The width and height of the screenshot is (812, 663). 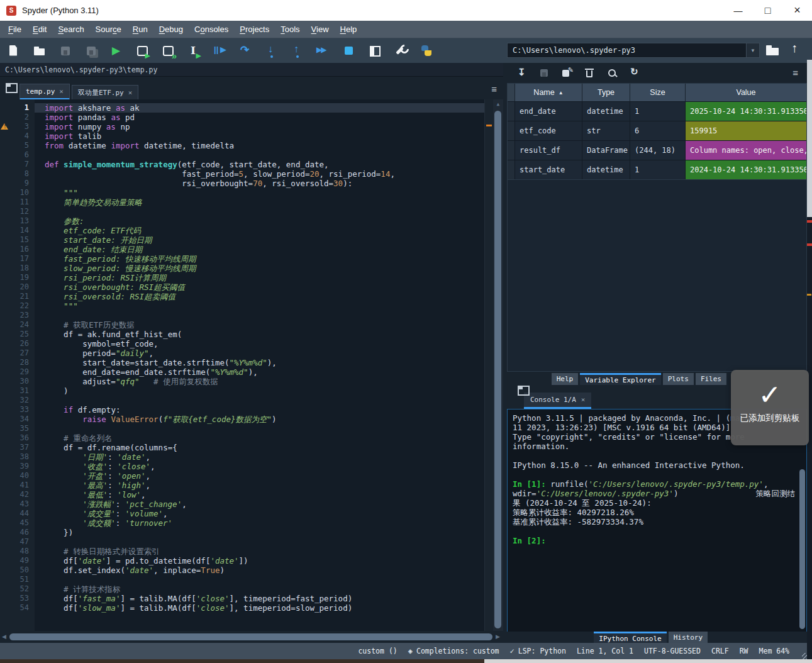 What do you see at coordinates (117, 51) in the screenshot?
I see `run-icon` at bounding box center [117, 51].